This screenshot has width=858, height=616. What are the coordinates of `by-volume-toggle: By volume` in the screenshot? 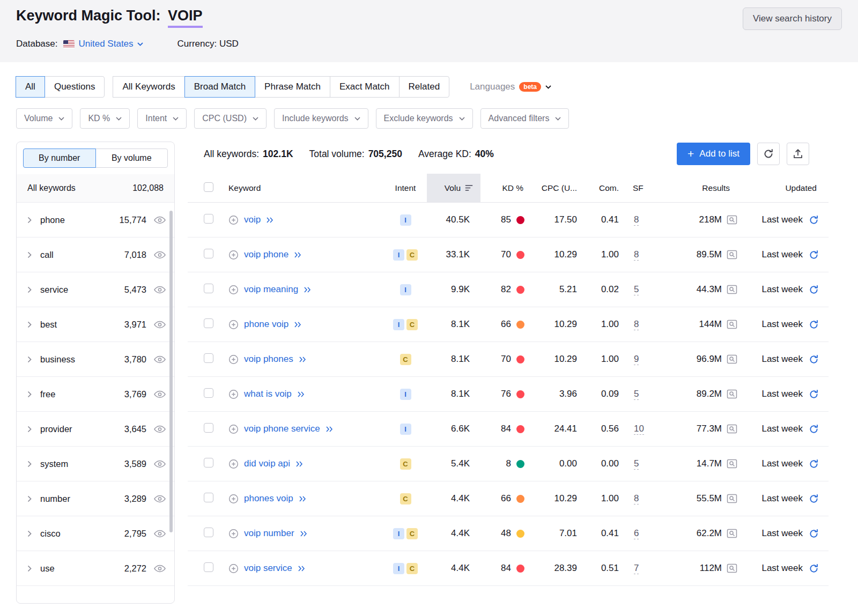 It's located at (132, 158).